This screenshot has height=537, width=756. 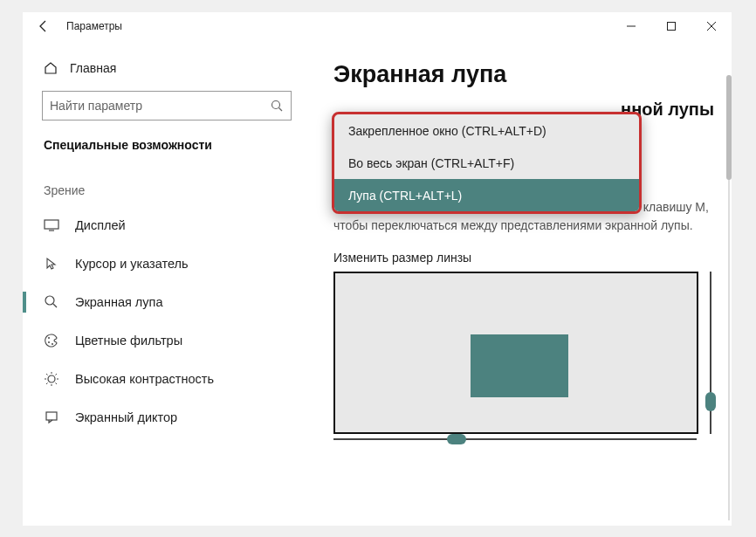 What do you see at coordinates (129, 341) in the screenshot?
I see `sidebar-item-label: Цветные фильтры` at bounding box center [129, 341].